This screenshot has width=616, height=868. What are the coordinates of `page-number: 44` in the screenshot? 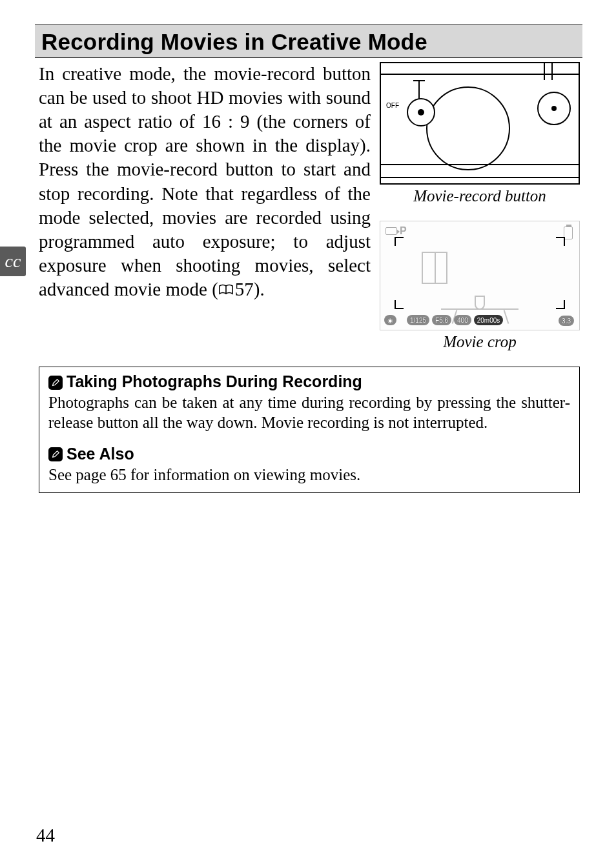 It's located at (45, 835).